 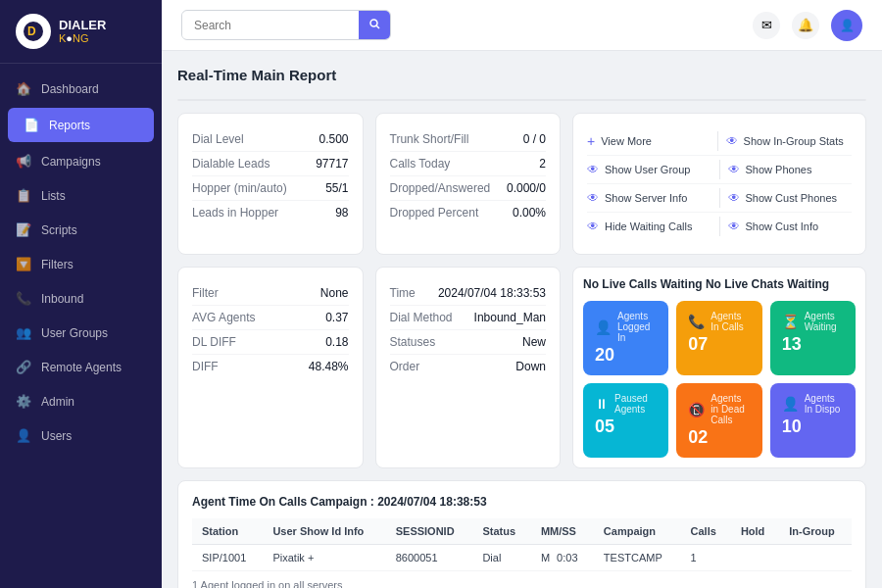 What do you see at coordinates (80, 125) in the screenshot?
I see `sidebar-item-reports: 📄 Reports` at bounding box center [80, 125].